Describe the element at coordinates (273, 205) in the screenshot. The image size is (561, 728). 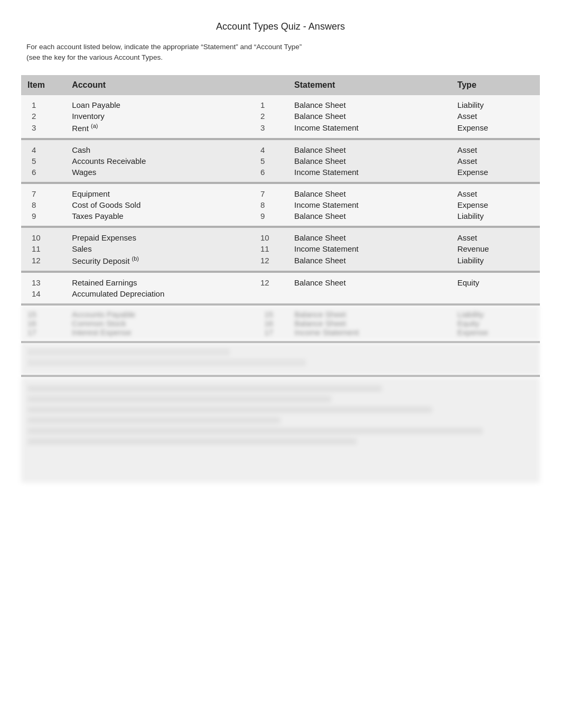
I see `cell-num: 8` at that location.